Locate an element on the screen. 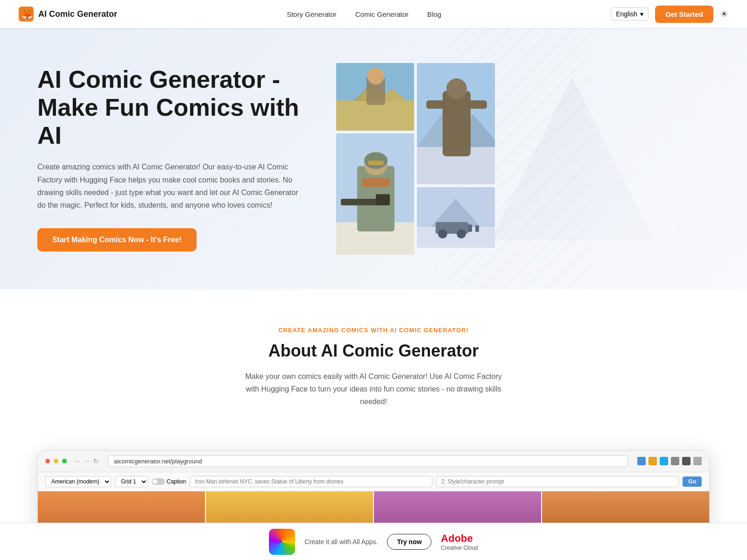 The image size is (747, 560). prompt-input is located at coordinates (311, 482).